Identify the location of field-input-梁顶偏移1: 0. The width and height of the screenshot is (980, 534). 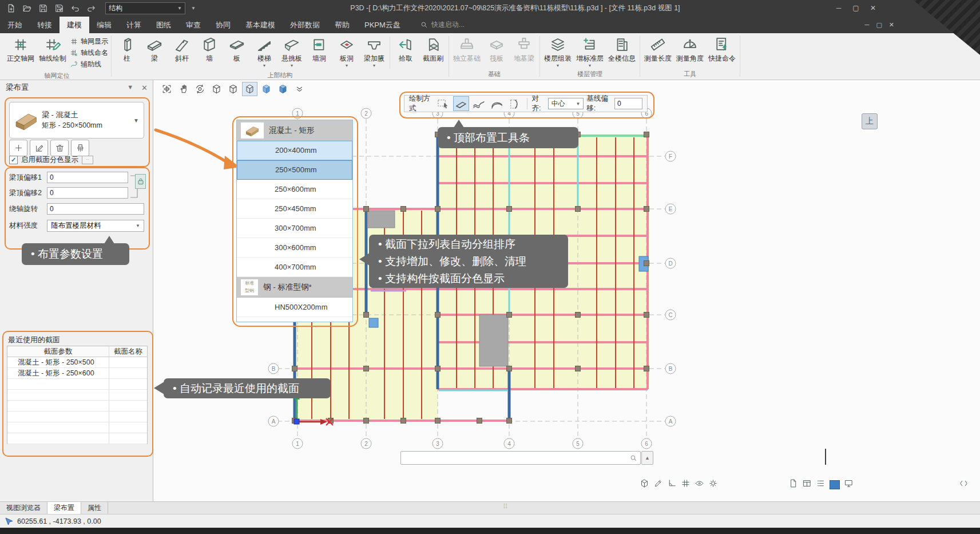
(88, 177).